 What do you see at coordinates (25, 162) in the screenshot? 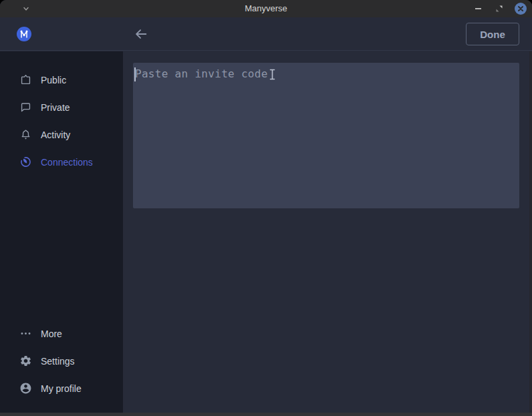
I see `connections-dial-icon` at bounding box center [25, 162].